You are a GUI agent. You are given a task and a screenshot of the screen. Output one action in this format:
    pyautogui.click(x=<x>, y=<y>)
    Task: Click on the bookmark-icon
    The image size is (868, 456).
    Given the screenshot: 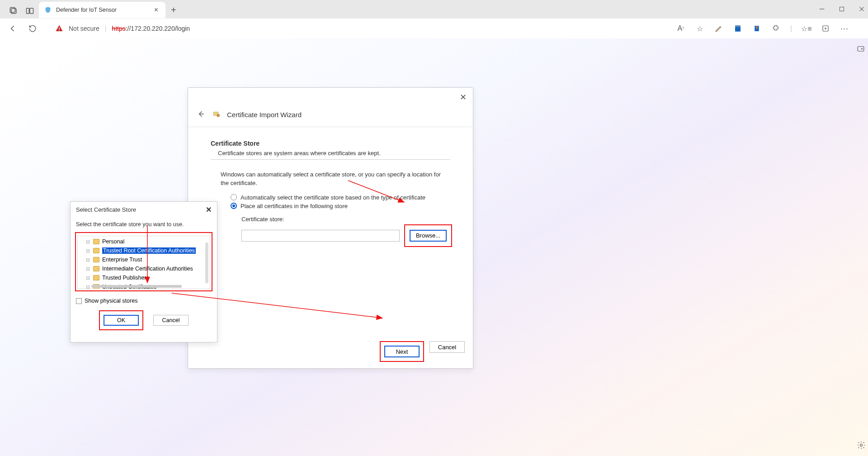 What is the action you would take?
    pyautogui.click(x=757, y=28)
    